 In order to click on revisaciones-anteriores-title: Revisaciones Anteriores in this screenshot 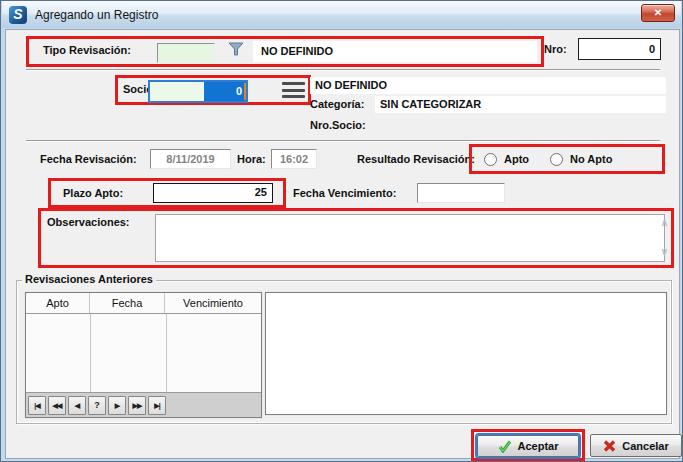, I will do `click(89, 279)`.